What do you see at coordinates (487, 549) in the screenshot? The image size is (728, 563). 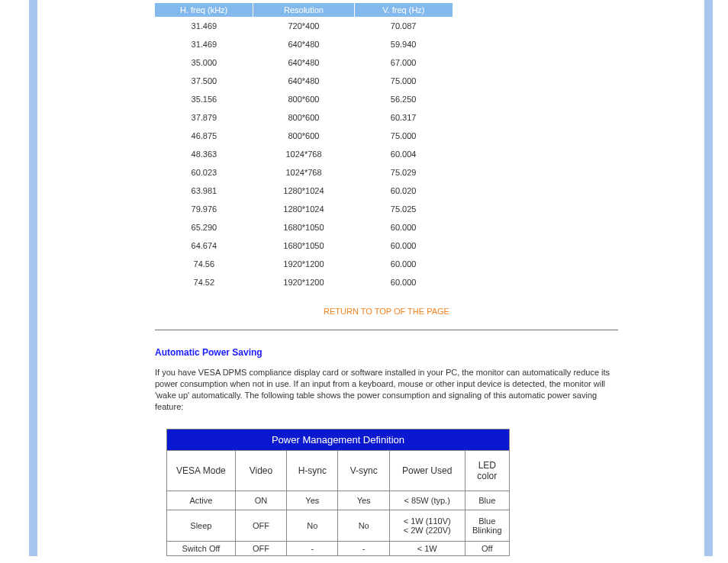 I see `table-cell: Off` at bounding box center [487, 549].